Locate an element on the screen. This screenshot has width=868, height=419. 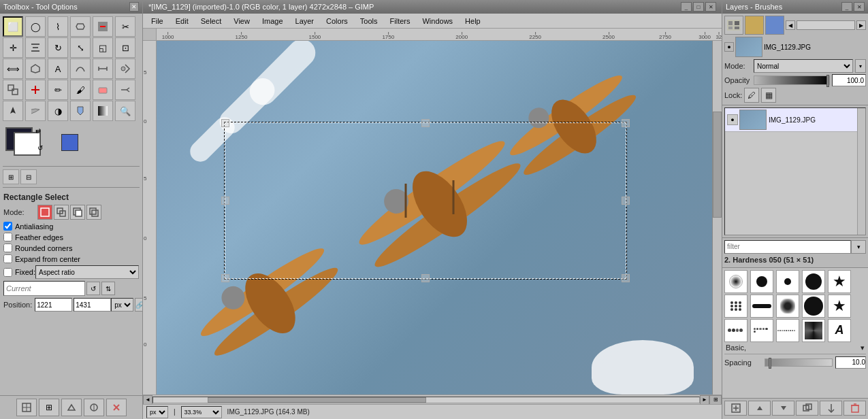
airbrush-tool is located at coordinates (125, 90).